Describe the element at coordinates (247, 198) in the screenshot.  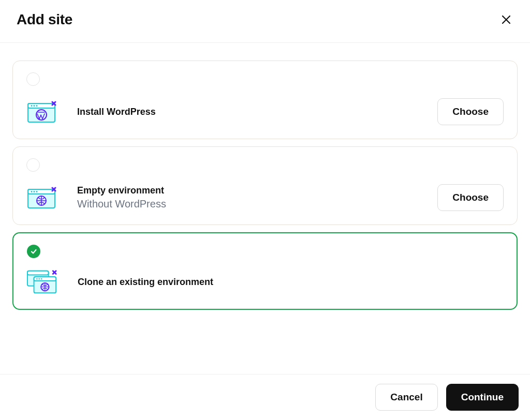
I see `option-text: Empty environment Without WordPress` at that location.